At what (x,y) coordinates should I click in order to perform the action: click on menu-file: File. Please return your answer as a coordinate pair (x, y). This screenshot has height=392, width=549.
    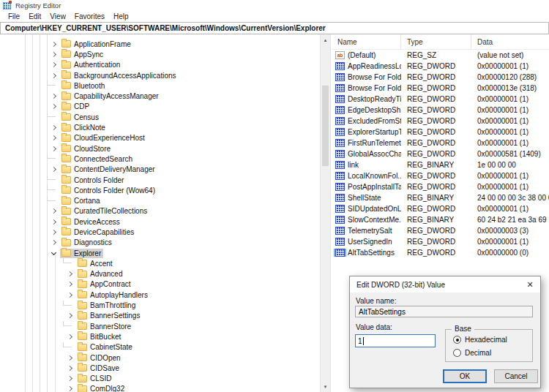
    Looking at the image, I should click on (14, 16).